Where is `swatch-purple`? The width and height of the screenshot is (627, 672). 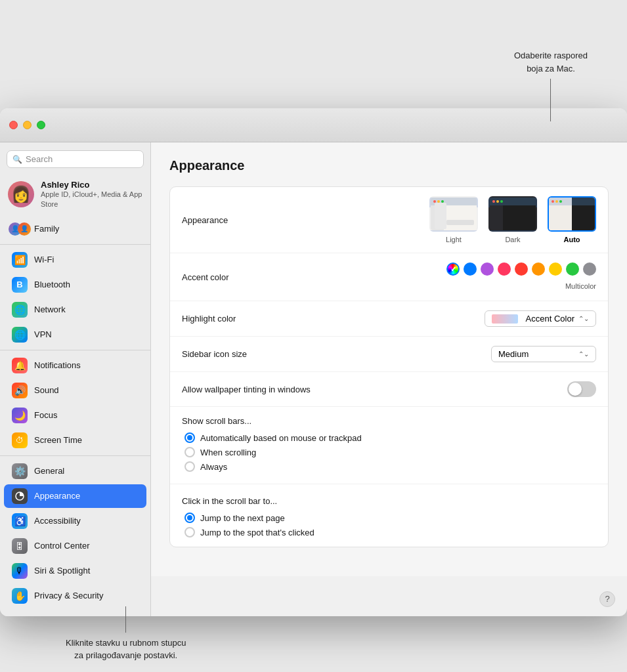
swatch-purple is located at coordinates (487, 269).